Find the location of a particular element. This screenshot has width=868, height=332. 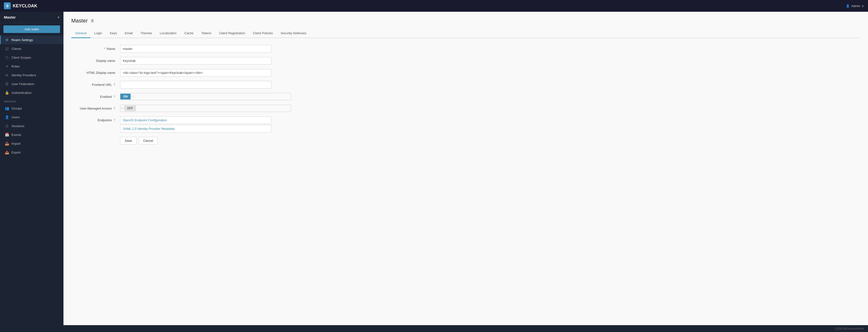

realm-selector: Master ∨ is located at coordinates (32, 18).